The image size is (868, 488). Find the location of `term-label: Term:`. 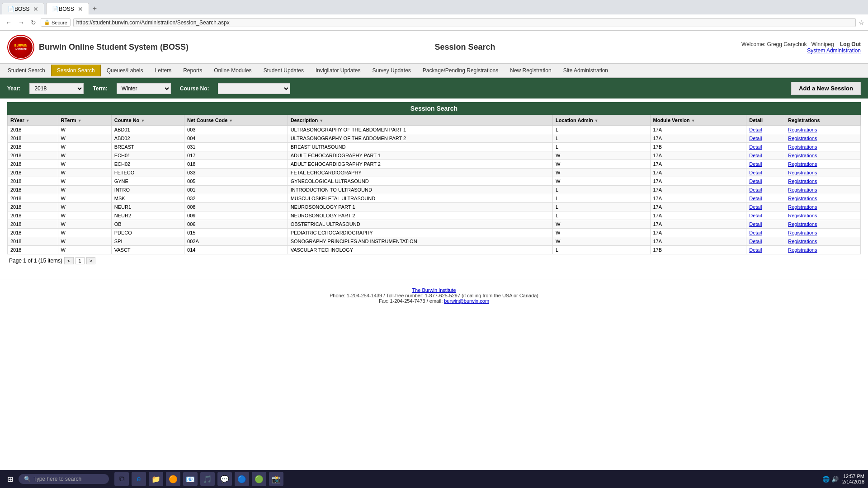

term-label: Term: is located at coordinates (100, 89).